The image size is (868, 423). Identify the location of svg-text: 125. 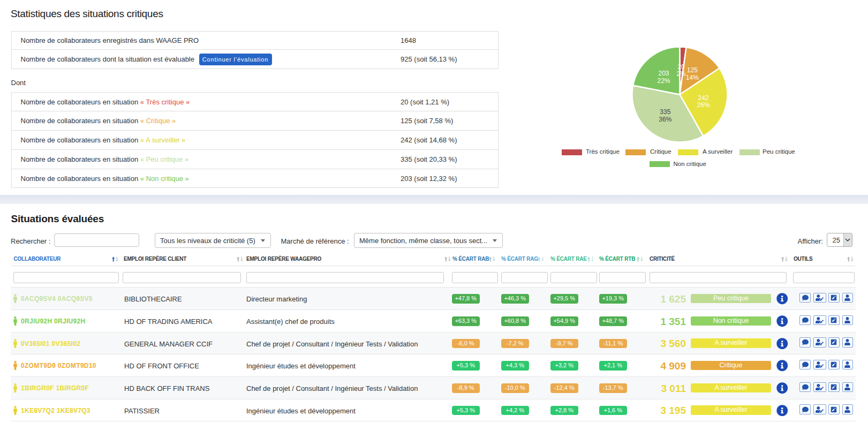
(692, 70).